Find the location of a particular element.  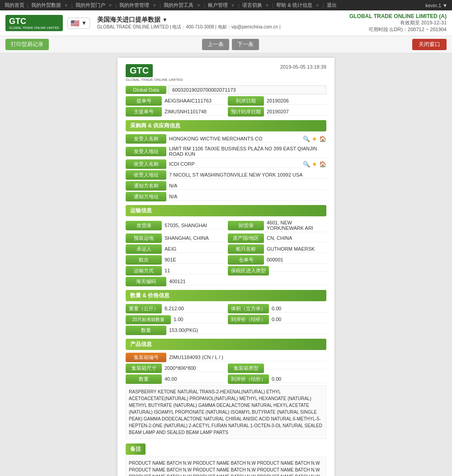

jisize-label: 集装箱尺寸 is located at coordinates (144, 369).